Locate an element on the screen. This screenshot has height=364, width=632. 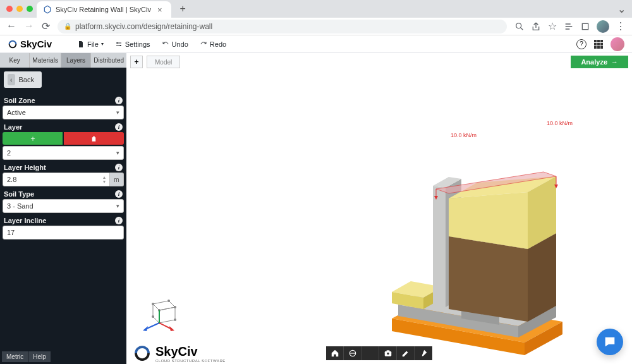
back-button: ‹ Back is located at coordinates (23, 80).